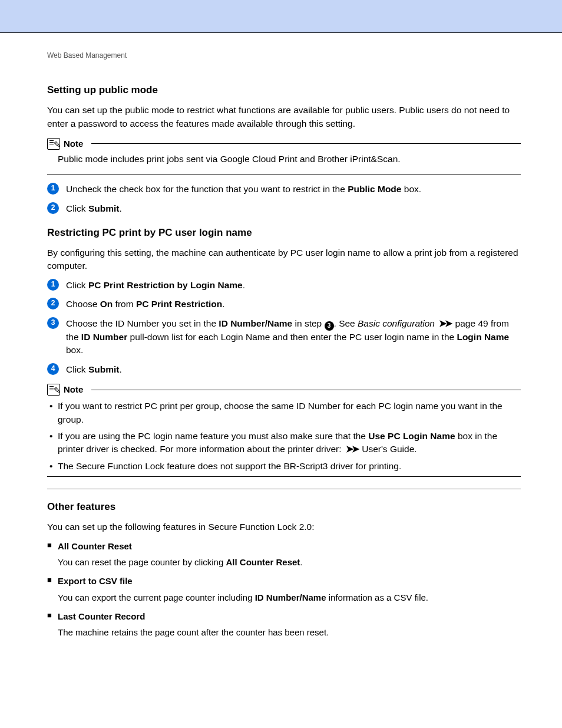  Describe the element at coordinates (284, 259) in the screenshot. I see `intro-restricting: By configuring this setting, the machine…` at that location.